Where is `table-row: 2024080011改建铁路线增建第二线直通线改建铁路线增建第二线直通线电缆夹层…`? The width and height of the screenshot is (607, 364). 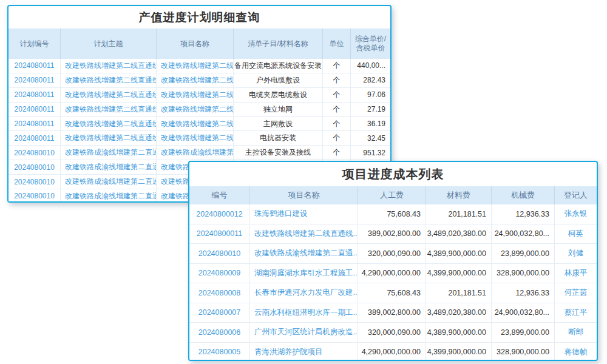
table-row: 2024080011改建铁路线增建第二线直通线改建铁路线增建第二线直通线电缆夹层… is located at coordinates (199, 95).